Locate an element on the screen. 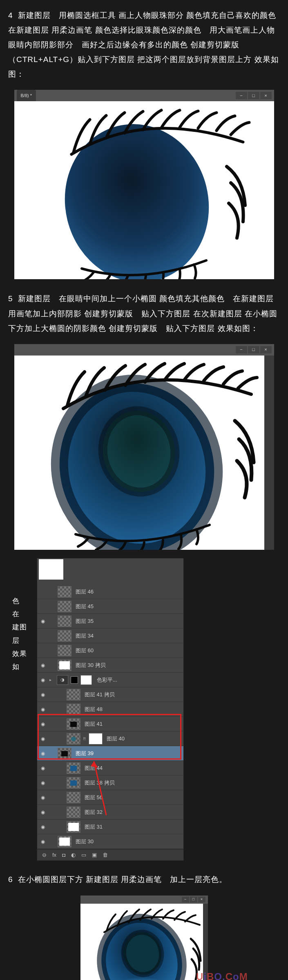  layer-name: 图层 41 拷贝 is located at coordinates (98, 695).